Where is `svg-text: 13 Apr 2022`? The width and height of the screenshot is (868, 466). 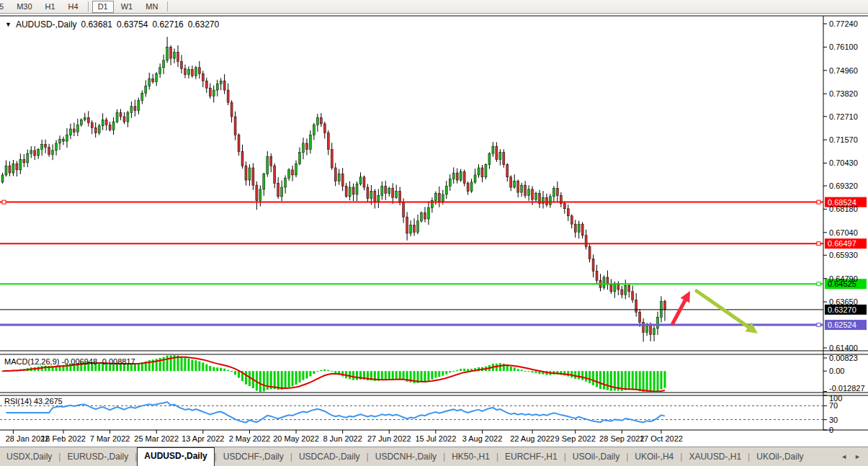
svg-text: 13 Apr 2022 is located at coordinates (203, 439).